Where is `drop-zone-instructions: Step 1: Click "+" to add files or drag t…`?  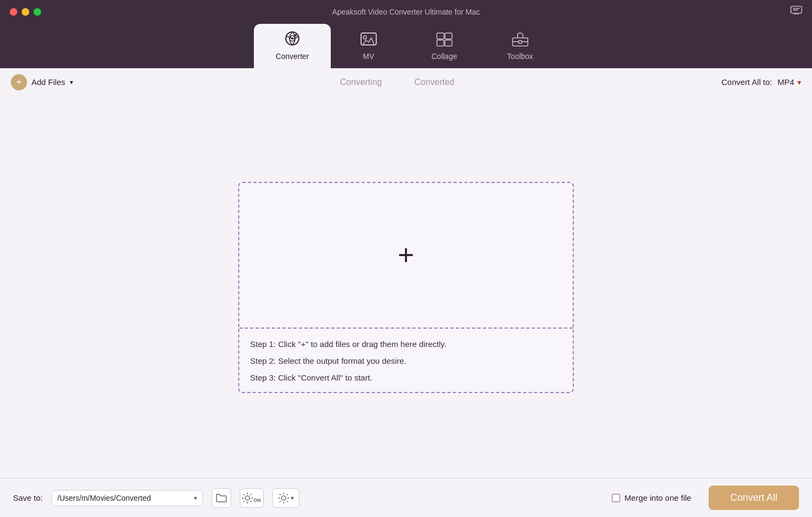
drop-zone-instructions: Step 1: Click "+" to add files or drag t… is located at coordinates (406, 361).